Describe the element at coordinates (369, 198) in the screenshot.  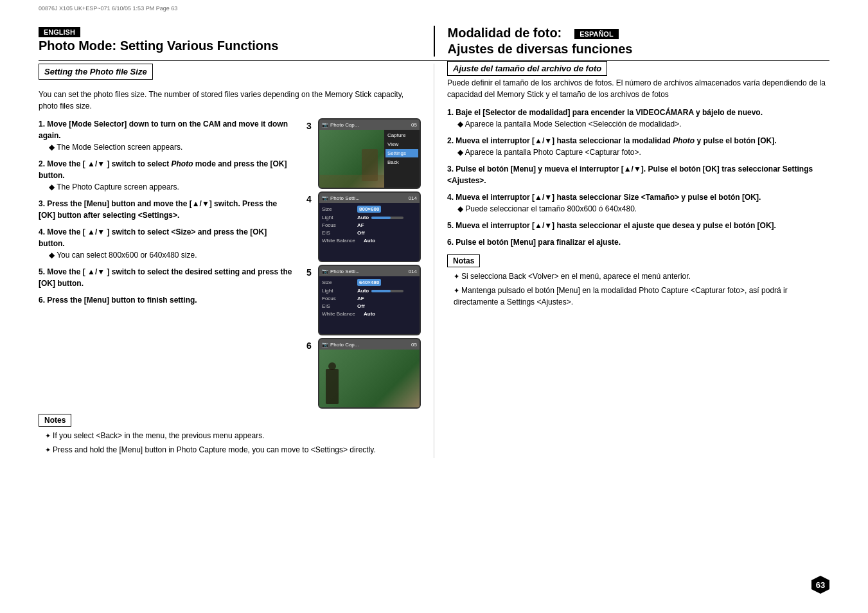
I see `cam4-topbar: 📷 Photo Setti... 014` at that location.